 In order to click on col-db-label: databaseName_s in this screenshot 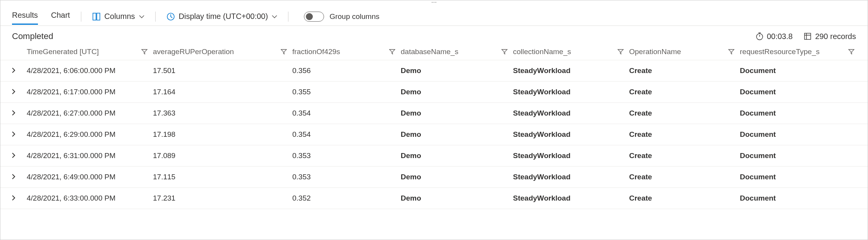, I will do `click(430, 52)`.